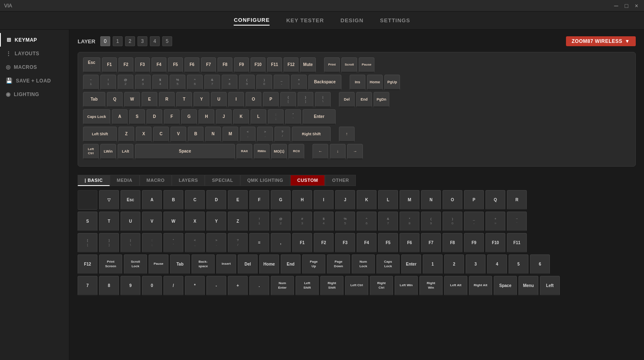 This screenshot has width=644, height=360. What do you see at coordinates (431, 200) in the screenshot?
I see `pkey-n: N` at bounding box center [431, 200].